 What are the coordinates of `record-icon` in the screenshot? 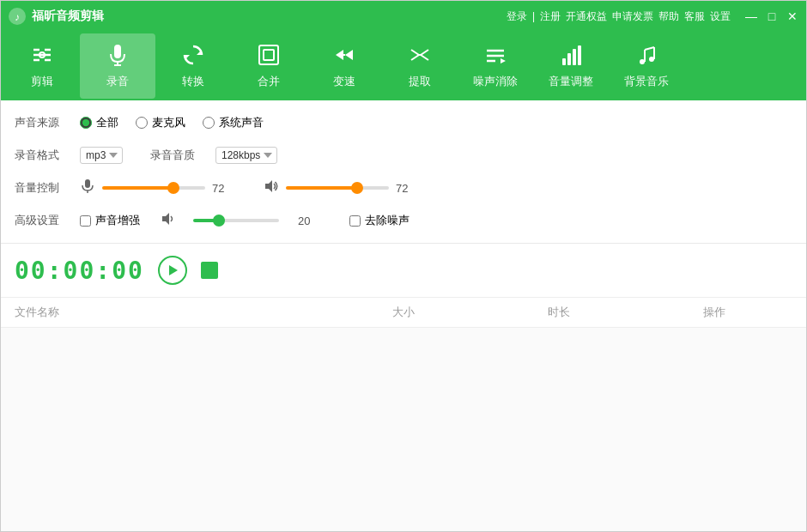 It's located at (118, 57).